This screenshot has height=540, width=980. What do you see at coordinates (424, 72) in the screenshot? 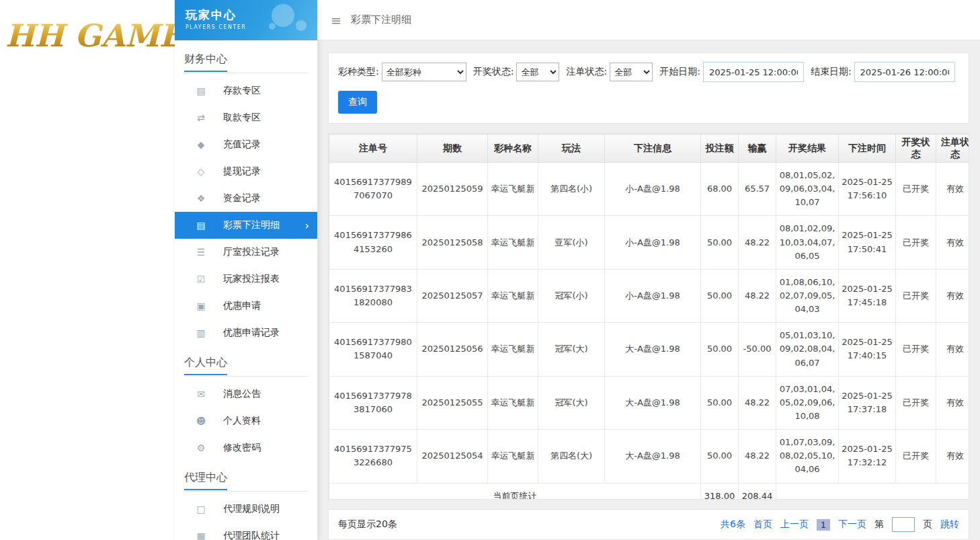
I see `lottery-type-select: 全部彩种` at bounding box center [424, 72].